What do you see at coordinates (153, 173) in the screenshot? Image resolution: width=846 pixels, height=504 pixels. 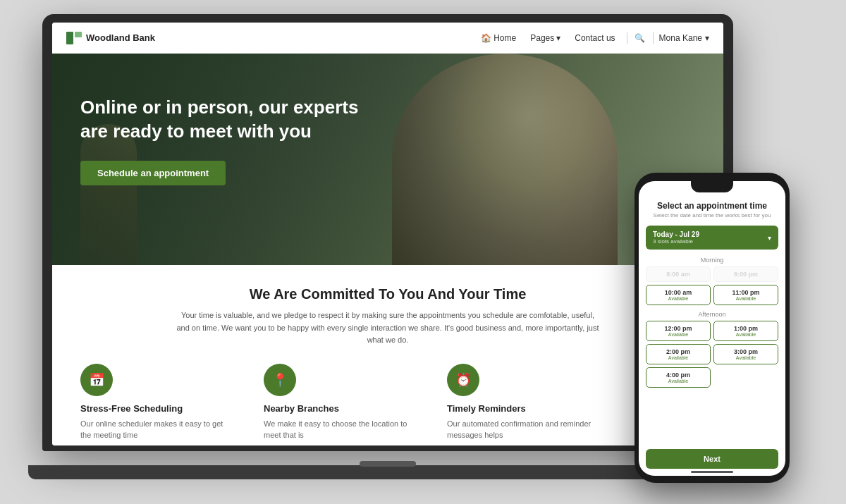 I see `schedule-appointment-button: Schedule an appointment` at bounding box center [153, 173].